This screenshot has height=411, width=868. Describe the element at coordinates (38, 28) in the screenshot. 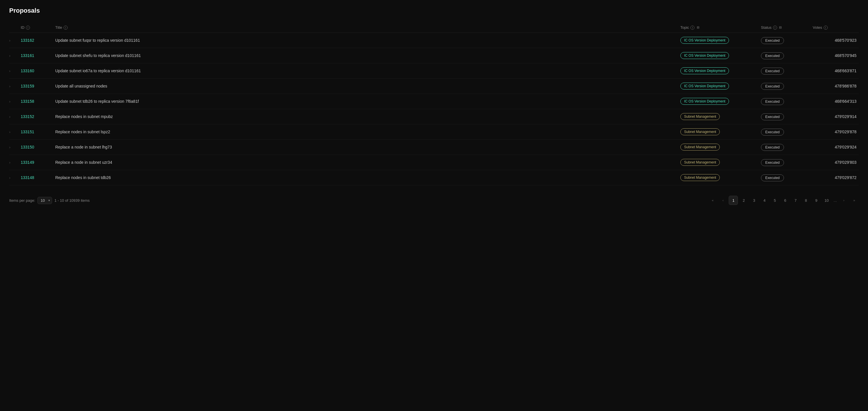

I see `id-column-header: ID i` at that location.